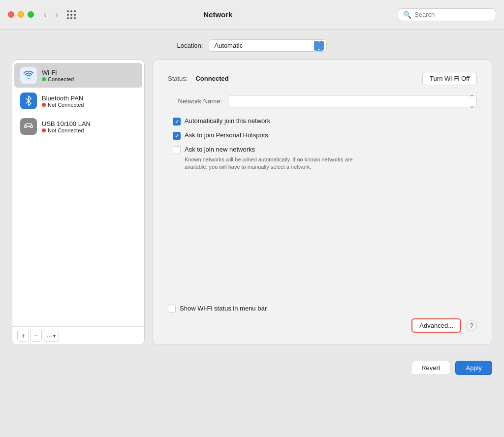 This screenshot has height=437, width=504. I want to click on panel-bottom: Show Wi-Fi status in menu bar Advanced..…, so click(322, 318).